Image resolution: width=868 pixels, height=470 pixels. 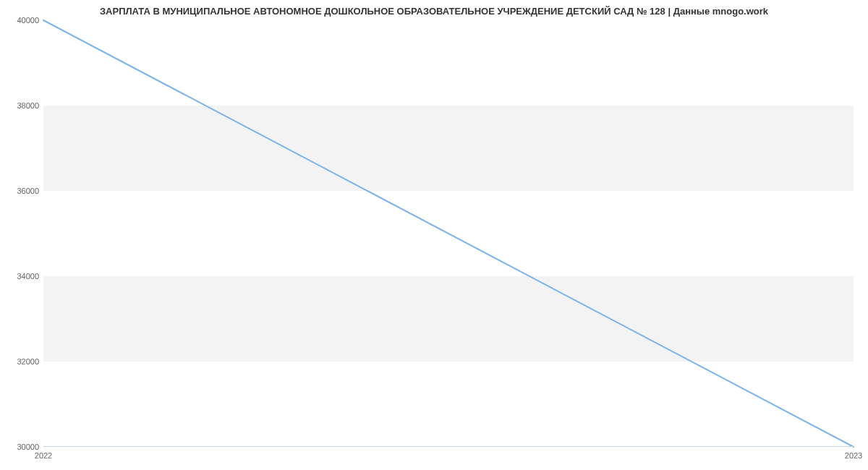 What do you see at coordinates (854, 453) in the screenshot?
I see `x-tick-label: 2023` at bounding box center [854, 453].